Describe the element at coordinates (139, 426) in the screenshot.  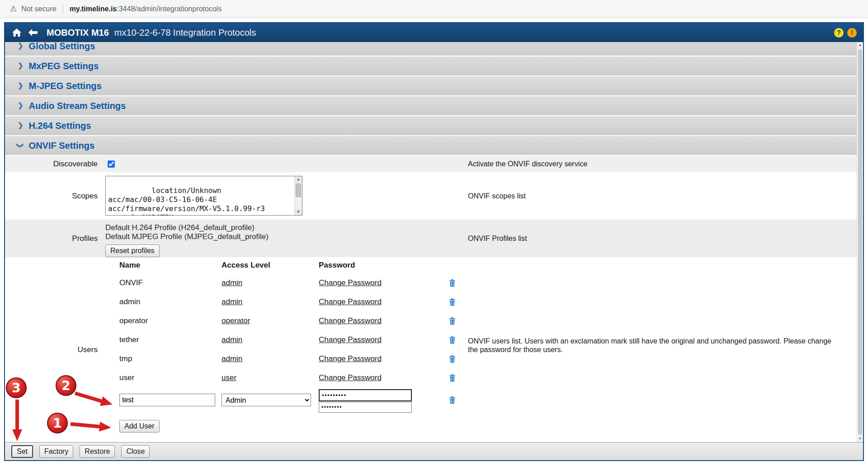
I see `add-user-button: Add User` at that location.